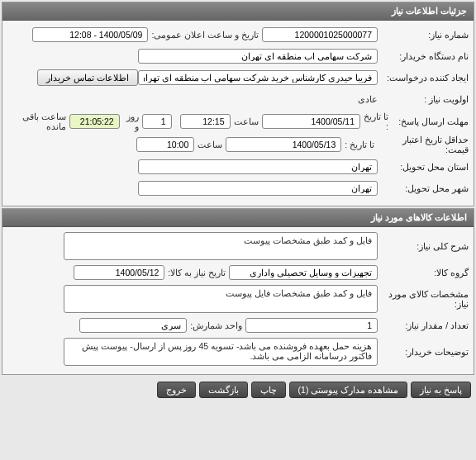 The image size is (476, 460). What do you see at coordinates (197, 273) in the screenshot?
I see `label-need-date: تاریح نیاز به کالا:` at bounding box center [197, 273].